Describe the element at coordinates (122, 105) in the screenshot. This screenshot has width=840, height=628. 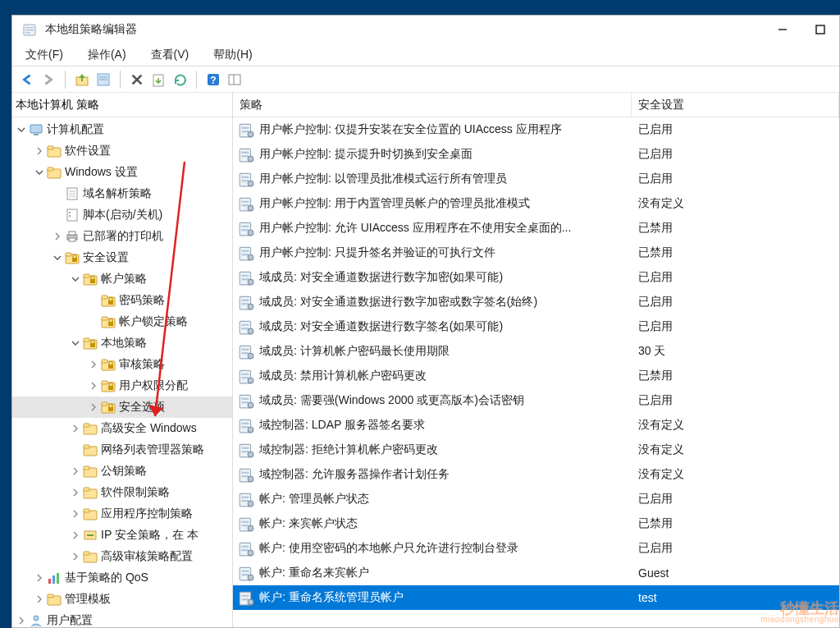
I see `tree-root-label: 本地计算机 策略` at that location.